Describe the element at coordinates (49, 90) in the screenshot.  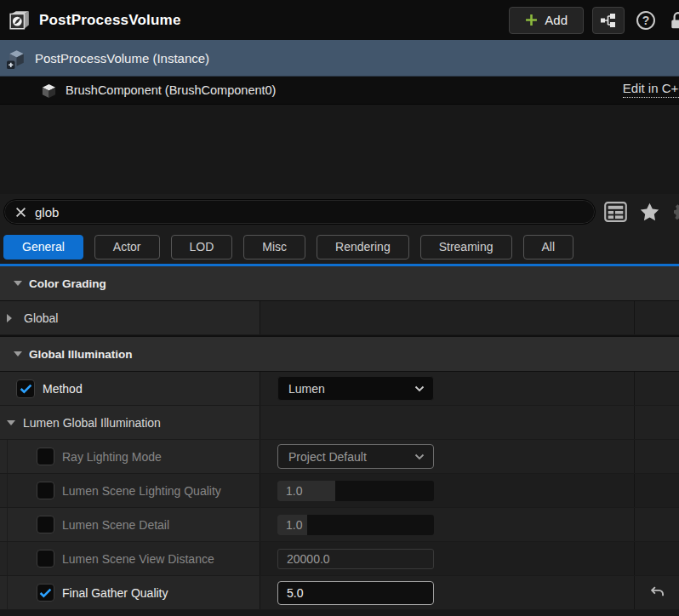
I see `brush-component-icon` at that location.